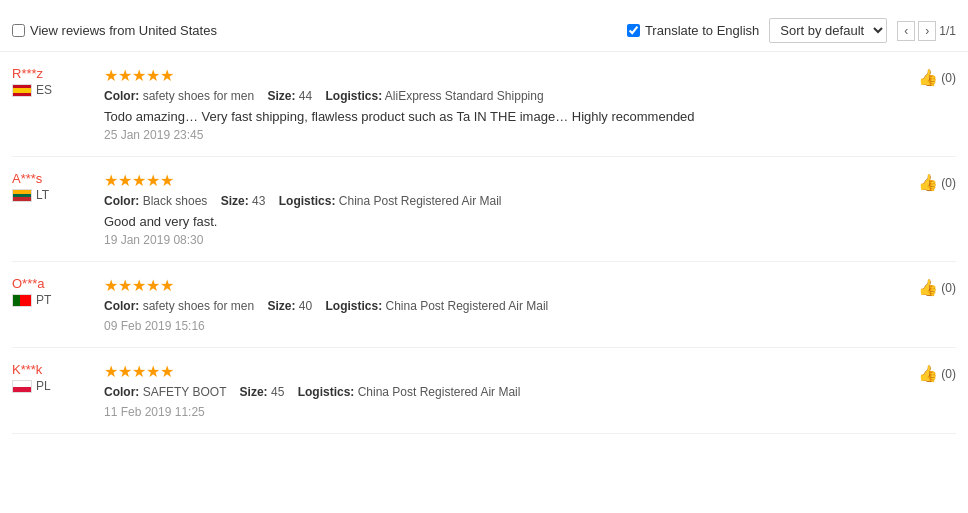 The width and height of the screenshot is (968, 513). I want to click on header-left: View reviews from United States, so click(314, 30).